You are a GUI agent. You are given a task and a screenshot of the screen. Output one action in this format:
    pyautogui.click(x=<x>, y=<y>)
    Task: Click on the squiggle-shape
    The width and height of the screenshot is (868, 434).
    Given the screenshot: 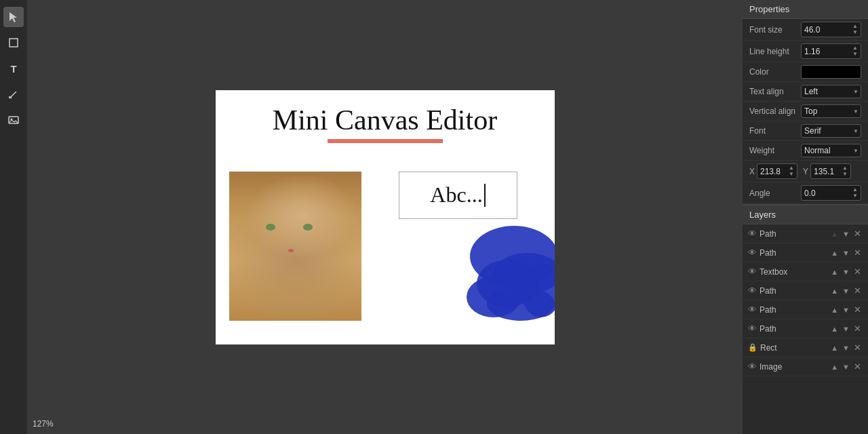 What is the action you would take?
    pyautogui.click(x=500, y=339)
    